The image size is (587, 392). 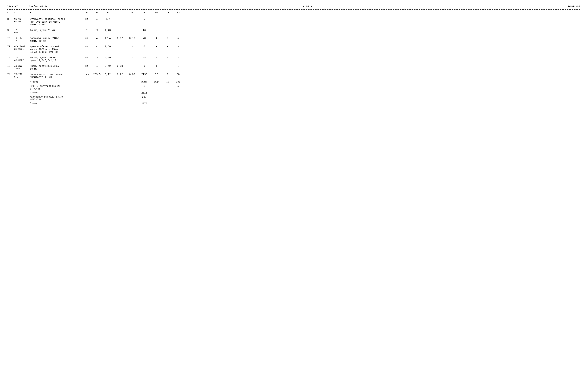 What do you see at coordinates (56, 59) in the screenshot?
I see `row-desc: То же, диам. 20 ммЦена: 2,0хI,I=2,20` at bounding box center [56, 59].